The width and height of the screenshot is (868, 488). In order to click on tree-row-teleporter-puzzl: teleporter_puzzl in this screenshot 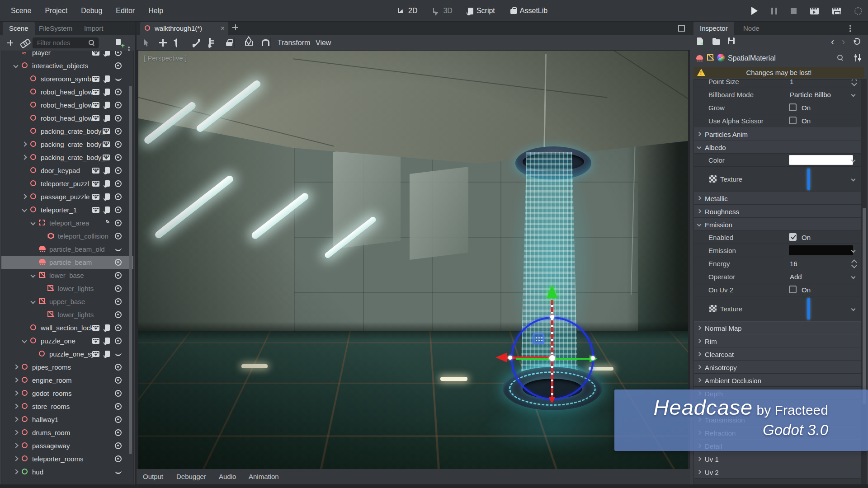, I will do `click(67, 183)`.